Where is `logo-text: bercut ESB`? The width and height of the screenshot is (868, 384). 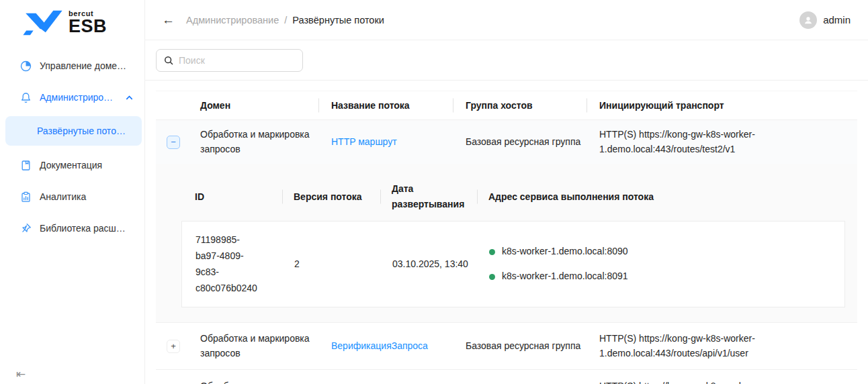 logo-text: bercut ESB is located at coordinates (87, 23).